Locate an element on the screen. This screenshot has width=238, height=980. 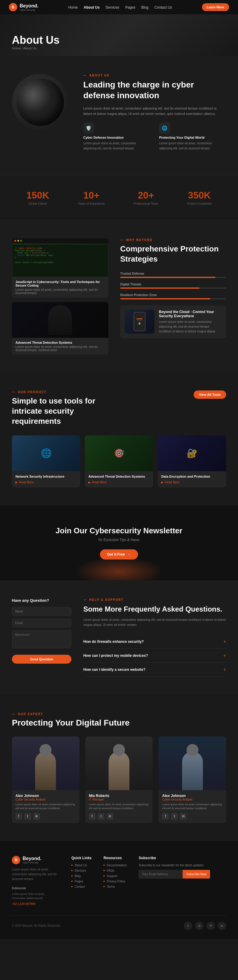
footer-link-blog: Blog is located at coordinates (78, 876).